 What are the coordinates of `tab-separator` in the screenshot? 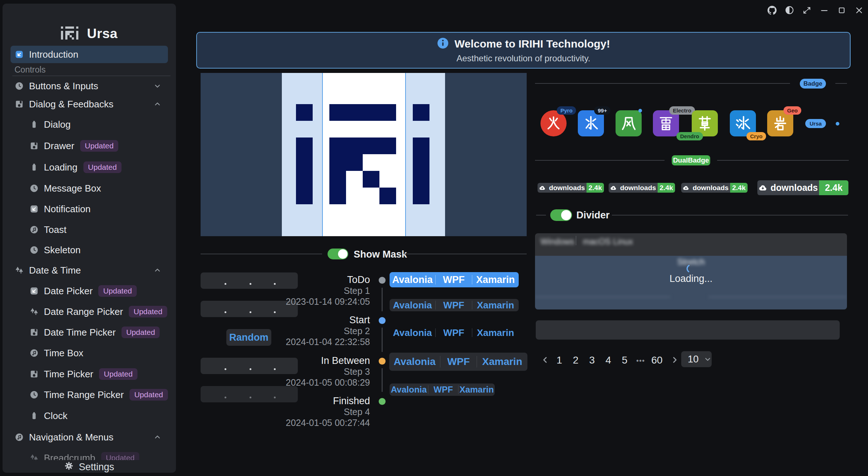 It's located at (576, 241).